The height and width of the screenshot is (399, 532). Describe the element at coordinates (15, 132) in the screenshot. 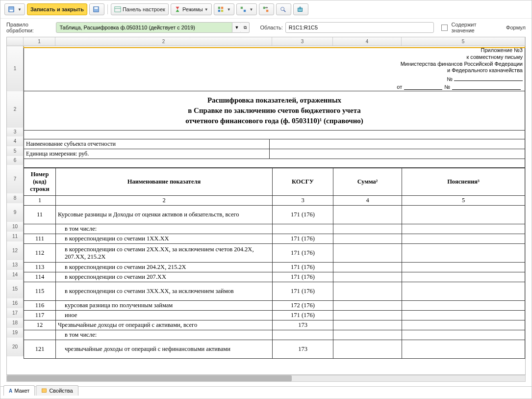

I see `row-header: 3` at that location.